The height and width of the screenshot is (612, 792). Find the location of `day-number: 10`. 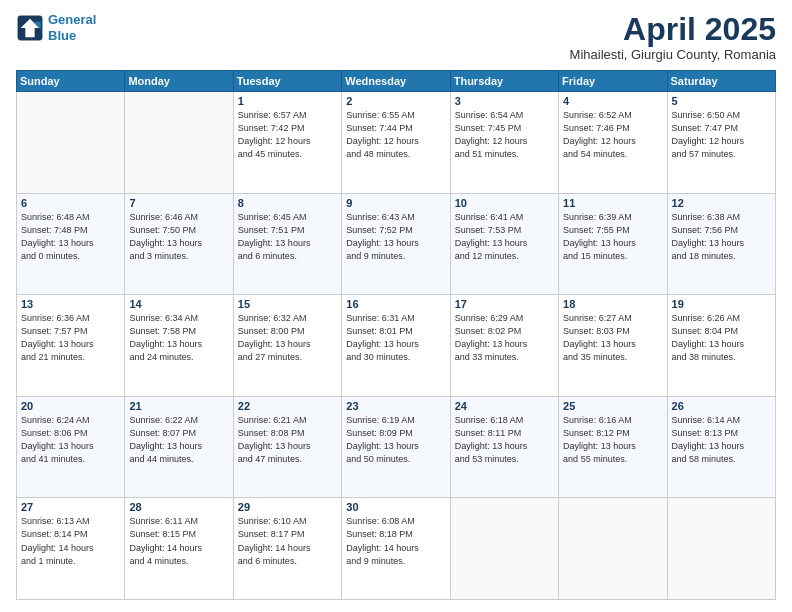

day-number: 10 is located at coordinates (504, 203).